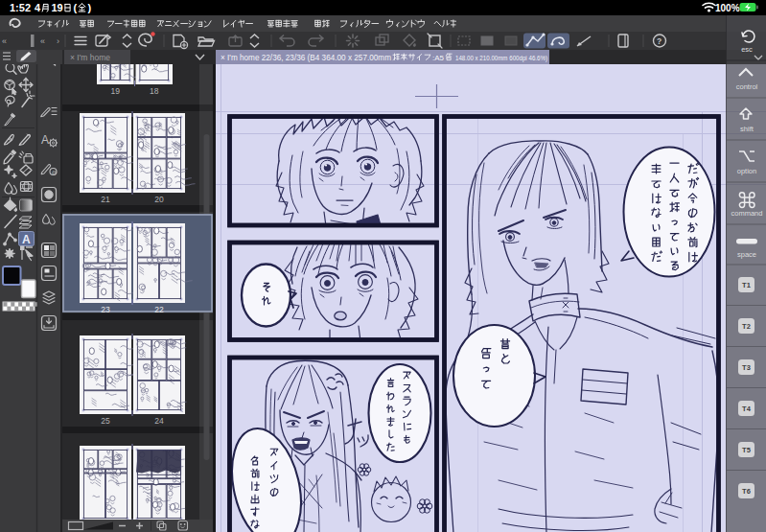 The image size is (766, 532). Describe the element at coordinates (746, 451) in the screenshot. I see `svg-text: T5` at that location.